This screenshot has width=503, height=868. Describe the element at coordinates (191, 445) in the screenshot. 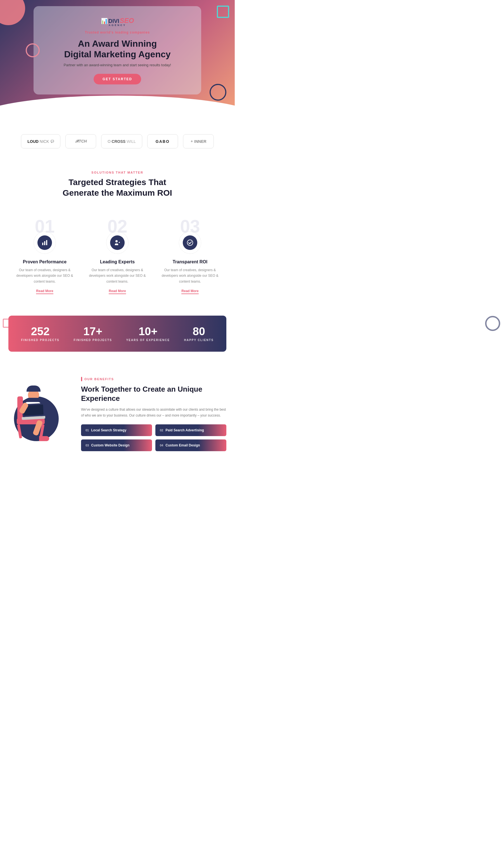

I see `benefit-btn-4: 04 Custom Email Design` at that location.